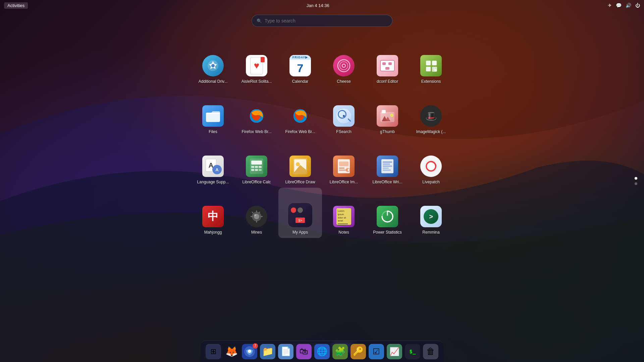 The width and height of the screenshot is (644, 362). Describe the element at coordinates (343, 81) in the screenshot. I see `app-label-cheese: Cheese` at that location.